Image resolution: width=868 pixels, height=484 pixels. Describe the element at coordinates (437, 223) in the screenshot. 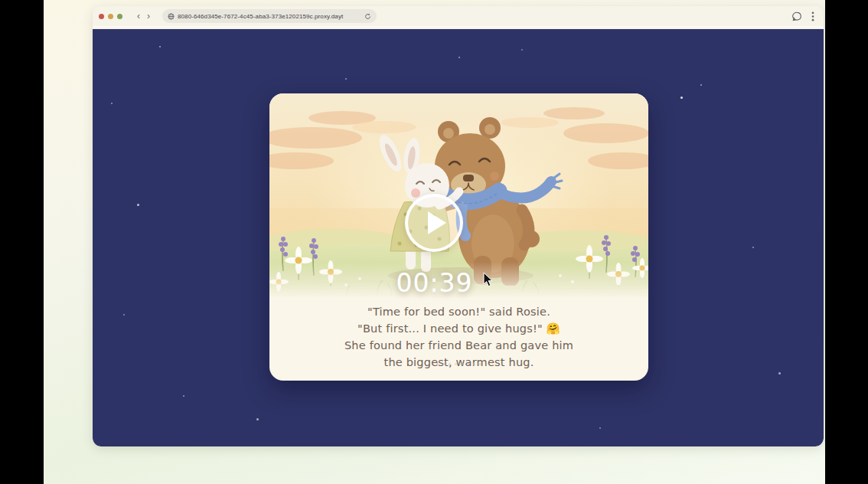

I see `play-icon` at that location.